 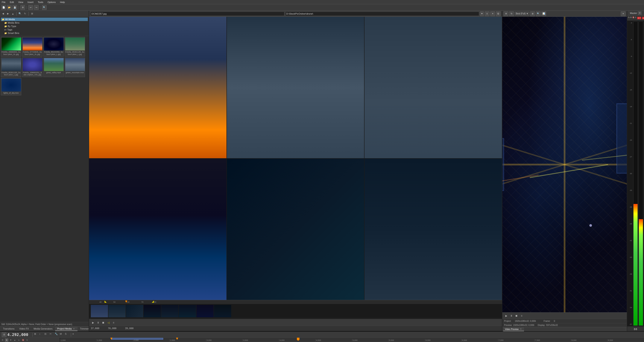 I want to click on menu-view: View, so click(x=21, y=2).